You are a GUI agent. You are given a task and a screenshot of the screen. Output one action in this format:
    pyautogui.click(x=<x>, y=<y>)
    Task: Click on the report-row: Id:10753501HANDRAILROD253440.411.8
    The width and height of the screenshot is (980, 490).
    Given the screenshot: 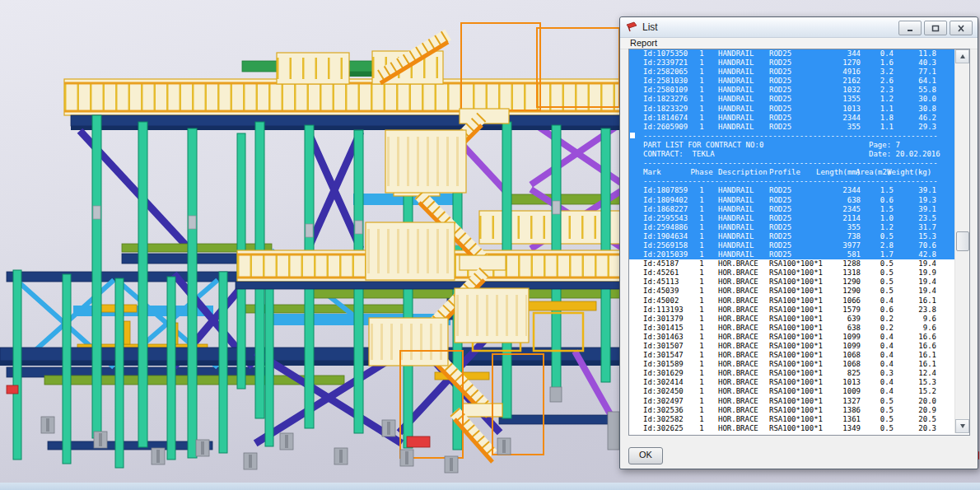 What is the action you would take?
    pyautogui.click(x=792, y=54)
    